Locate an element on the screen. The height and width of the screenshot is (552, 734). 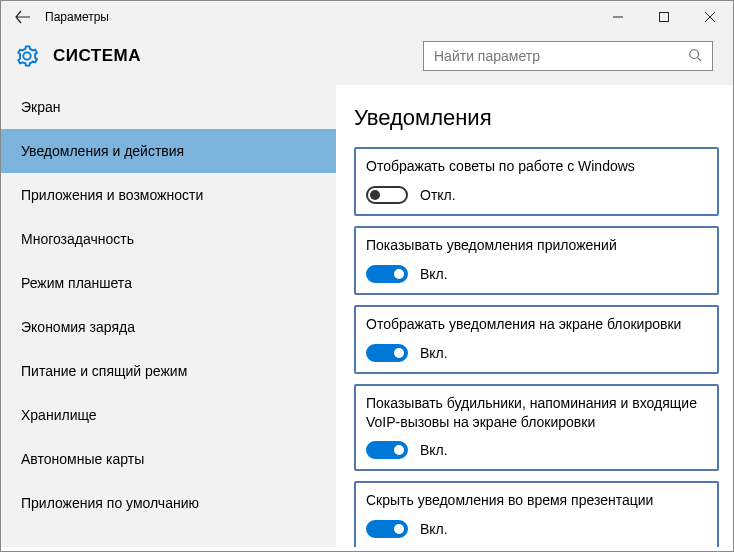
close-button is located at coordinates (710, 17).